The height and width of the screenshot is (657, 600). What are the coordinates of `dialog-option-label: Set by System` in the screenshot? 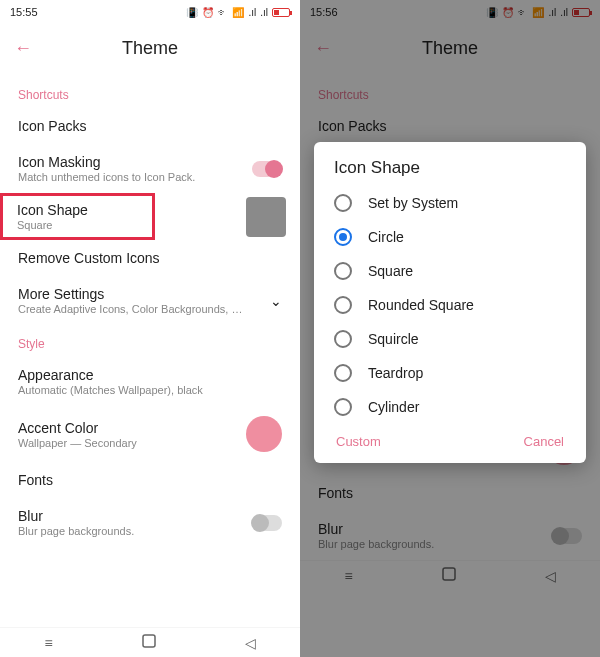 It's located at (413, 203).